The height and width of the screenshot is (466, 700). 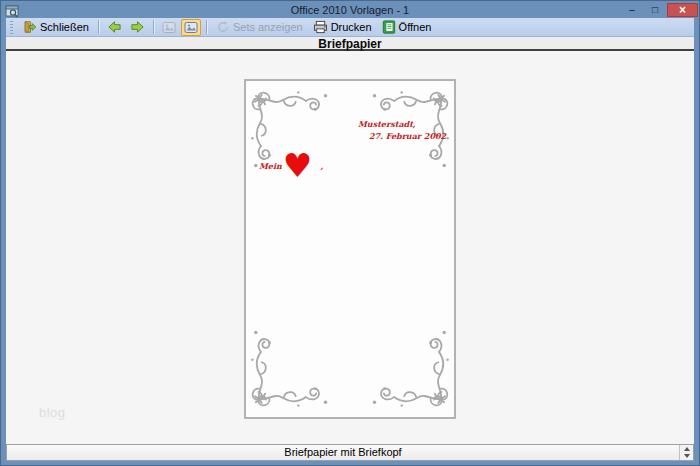 What do you see at coordinates (268, 27) in the screenshot?
I see `sets-anzeigen-label: Sets anzeigen` at bounding box center [268, 27].